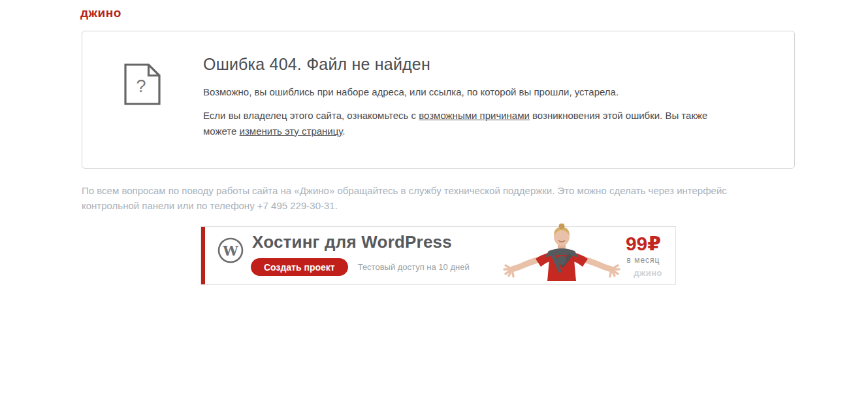 The width and height of the screenshot is (868, 402). What do you see at coordinates (311, 115) in the screenshot?
I see `owner-note-text: Если вы владелец этого сайта, ознакомьте…` at bounding box center [311, 115].